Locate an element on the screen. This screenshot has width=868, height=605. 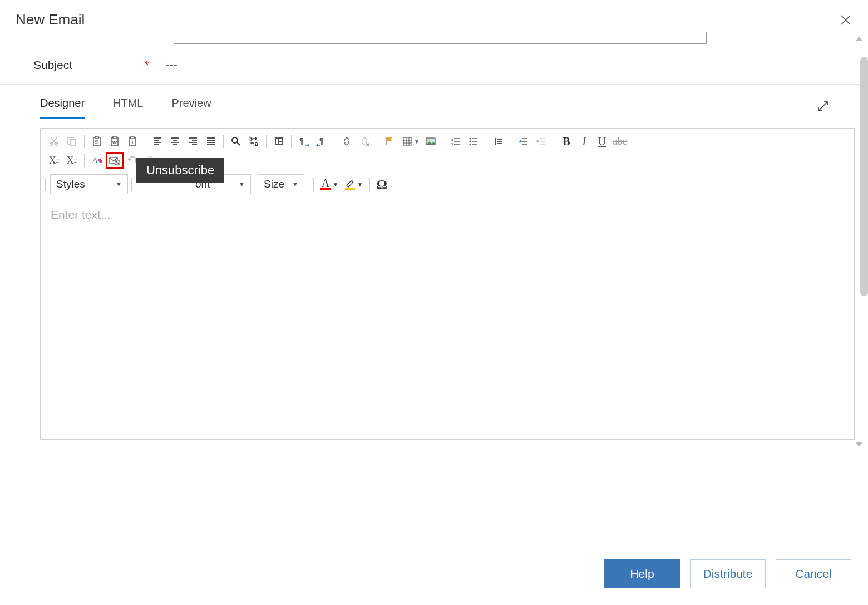
underline-button: U is located at coordinates (602, 141).